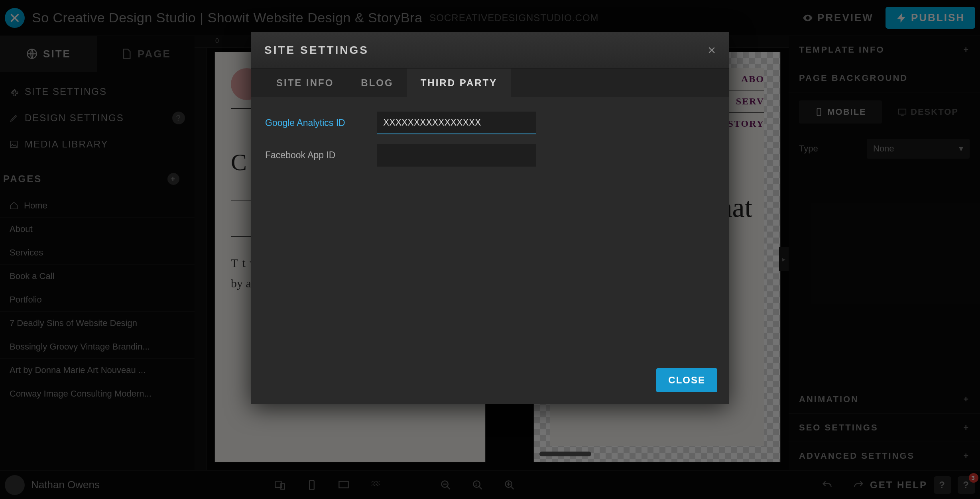  What do you see at coordinates (457, 155) in the screenshot?
I see `facebook-app-id-input` at bounding box center [457, 155].